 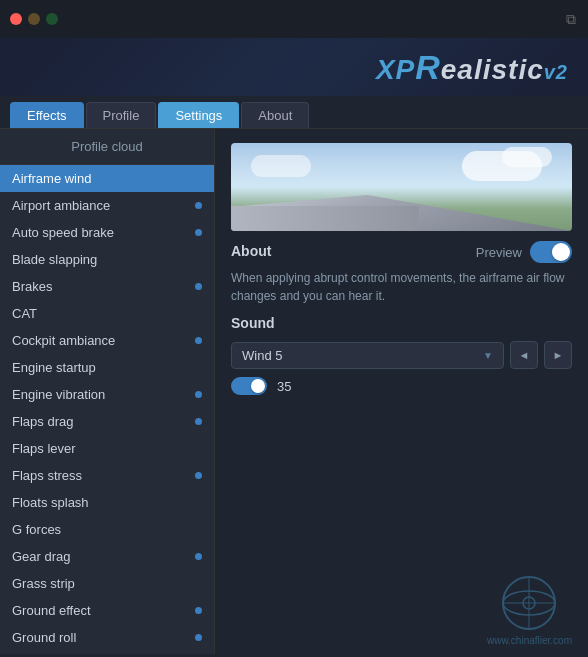 What do you see at coordinates (107, 476) in the screenshot?
I see `list-item: Flaps stress` at bounding box center [107, 476].